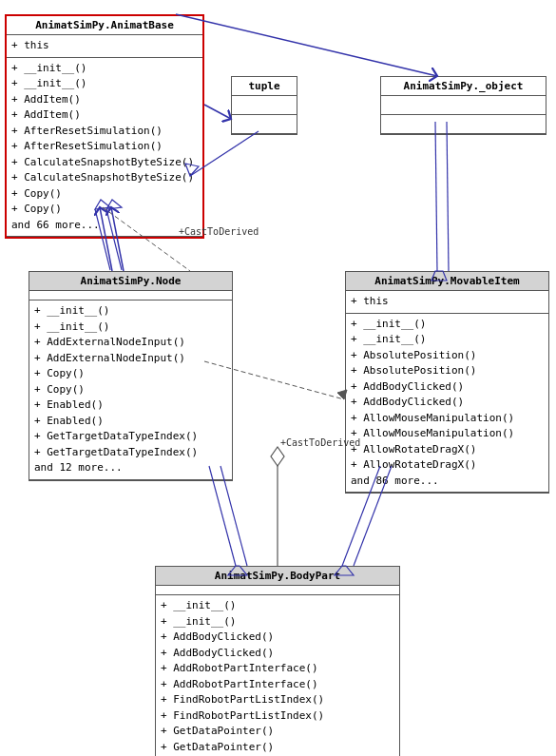  Describe the element at coordinates (219, 232) in the screenshot. I see `cast-to-derived-label-1: +CastToDerived` at that location.